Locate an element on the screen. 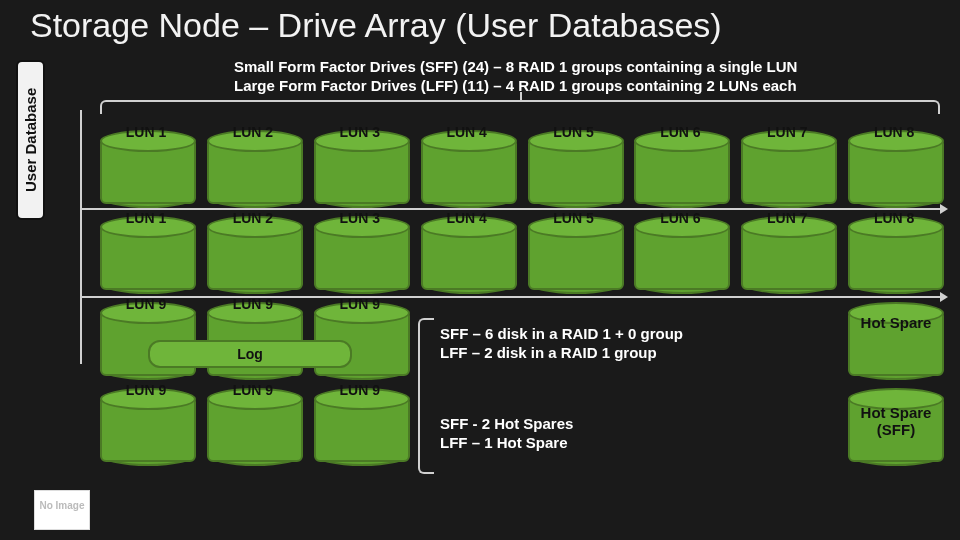 The image size is (960, 540). y-axis-label: User Database is located at coordinates (30, 140).